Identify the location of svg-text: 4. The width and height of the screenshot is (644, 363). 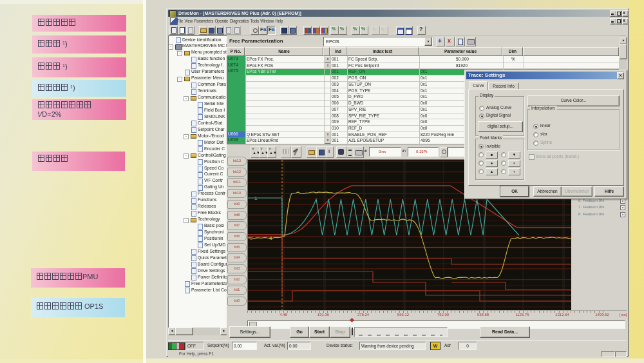
(270, 239).